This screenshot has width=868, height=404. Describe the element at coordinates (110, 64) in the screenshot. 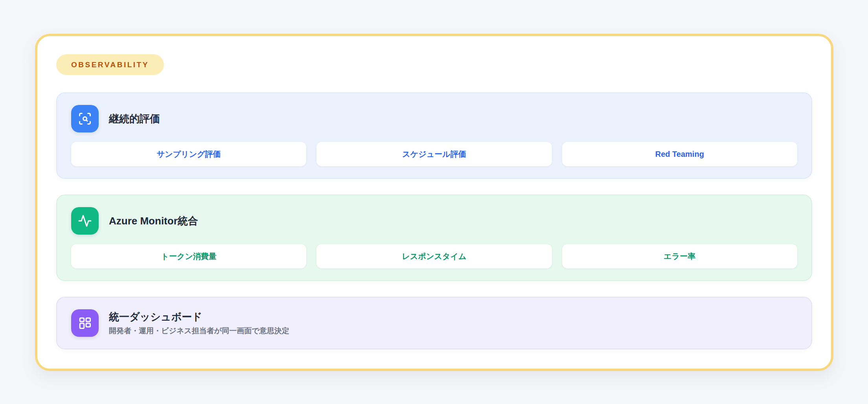

I see `observability-badge: OBSERVABILITY` at that location.